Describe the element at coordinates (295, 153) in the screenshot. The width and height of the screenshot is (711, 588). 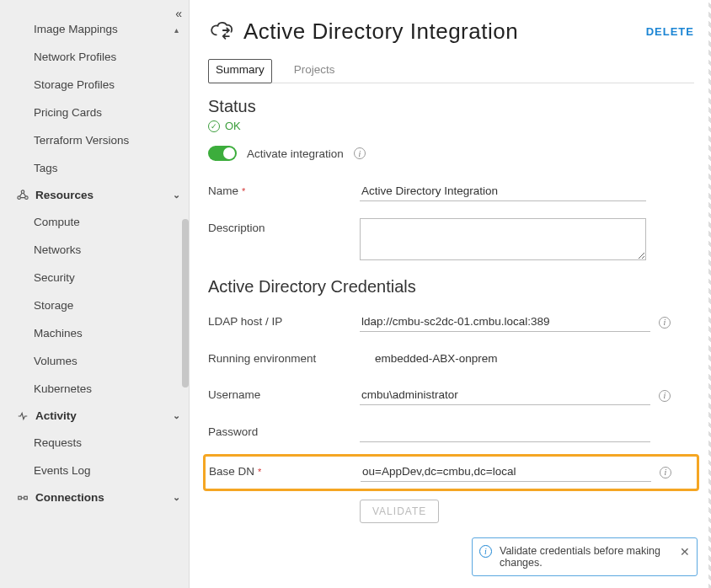
I see `activate-toggle-label: Activate integration` at that location.